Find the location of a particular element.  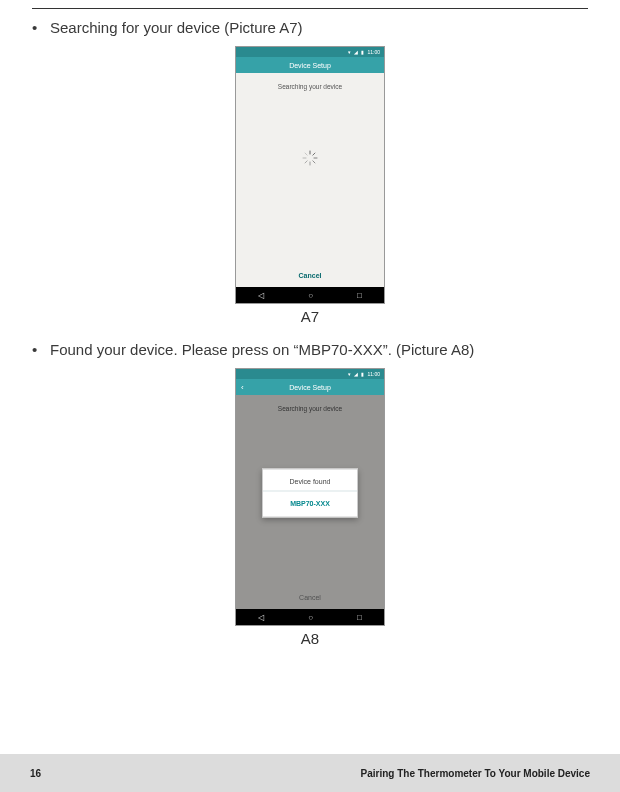

bullet-text: Found your device. Please press on “MBP7… is located at coordinates (262, 350).